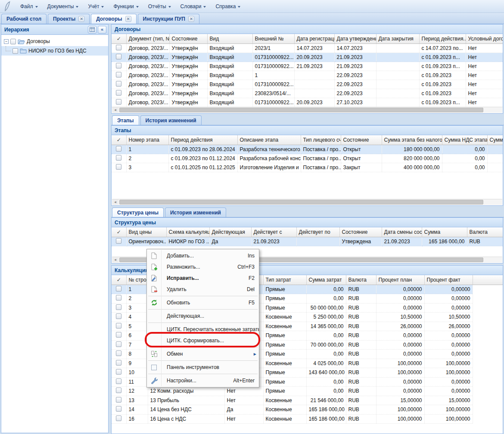 Image resolution: width=504 pixels, height=434 pixels. Describe the element at coordinates (203, 381) in the screenshot. I see `menu-item: Настройки...Alt+Enter` at that location.